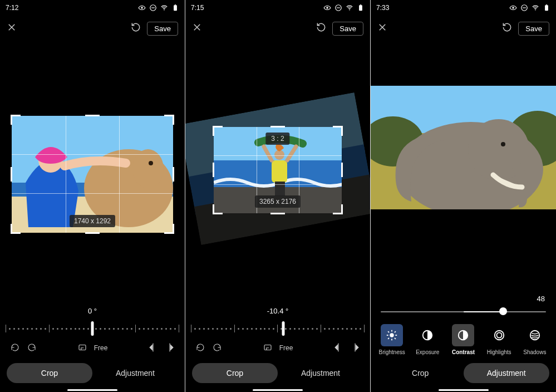  What do you see at coordinates (535, 335) in the screenshot?
I see `shadows-icon` at bounding box center [535, 335].